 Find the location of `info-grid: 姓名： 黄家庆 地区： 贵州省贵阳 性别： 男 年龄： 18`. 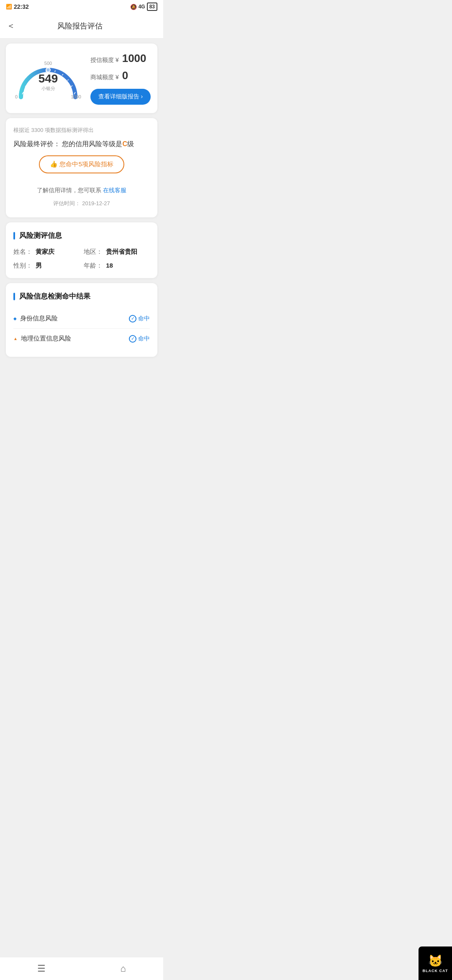

info-grid: 姓名： 黄家庆 地区： 贵州省贵阳 性别： 男 年龄： 18 is located at coordinates (82, 259).